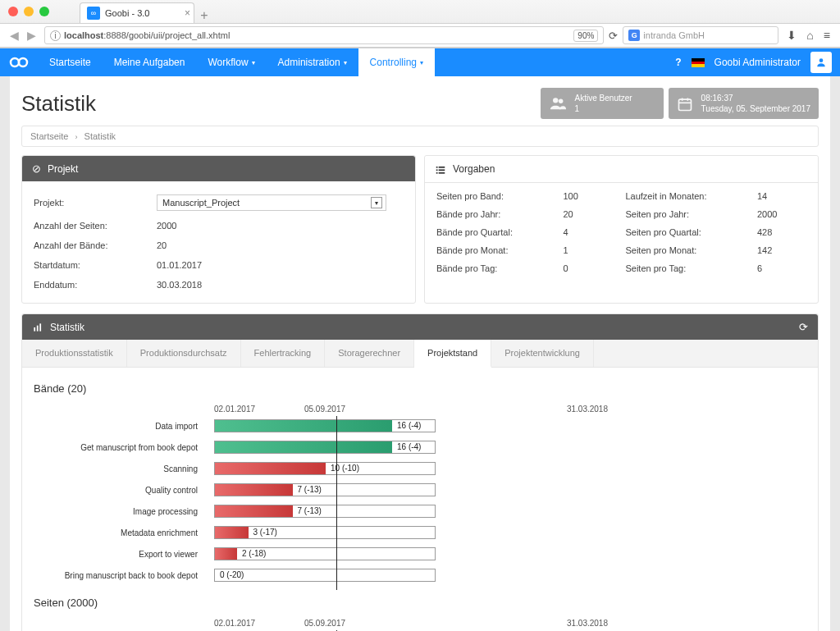  What do you see at coordinates (420, 136) in the screenshot?
I see `breadcrumb: Startseite › Statistik` at bounding box center [420, 136].